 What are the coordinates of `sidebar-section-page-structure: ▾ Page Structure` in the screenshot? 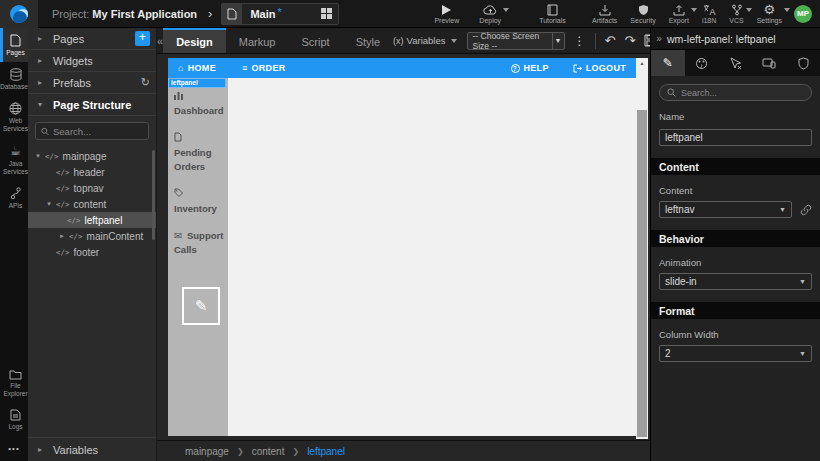 It's located at (92, 105).